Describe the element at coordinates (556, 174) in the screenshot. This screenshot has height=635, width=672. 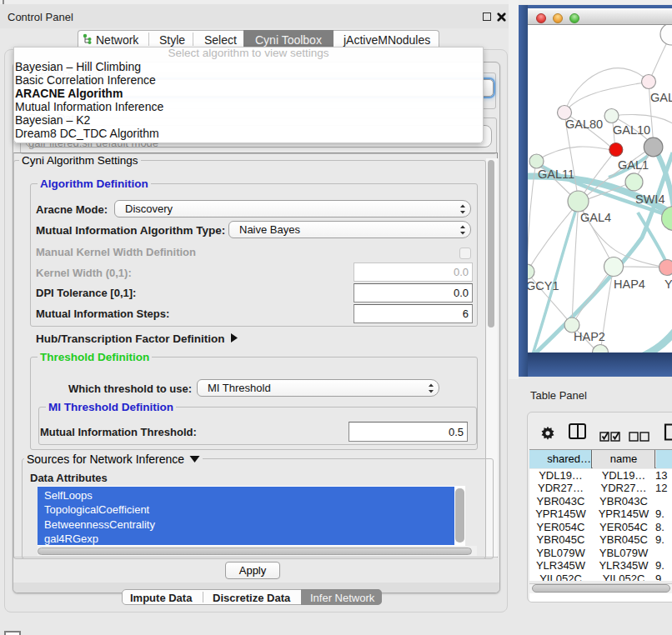
I see `svg-text: GAL11` at that location.